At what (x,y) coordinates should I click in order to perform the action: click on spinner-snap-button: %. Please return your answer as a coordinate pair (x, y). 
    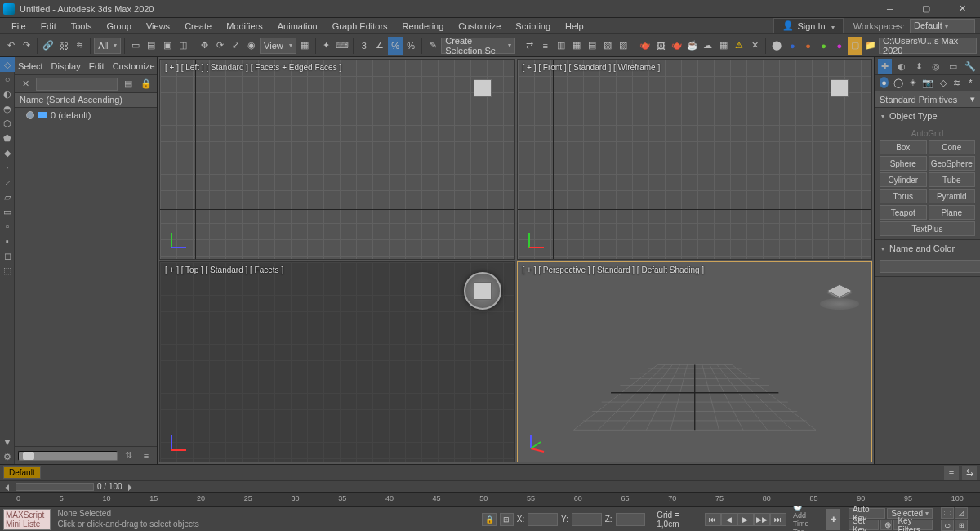
    Looking at the image, I should click on (411, 46).